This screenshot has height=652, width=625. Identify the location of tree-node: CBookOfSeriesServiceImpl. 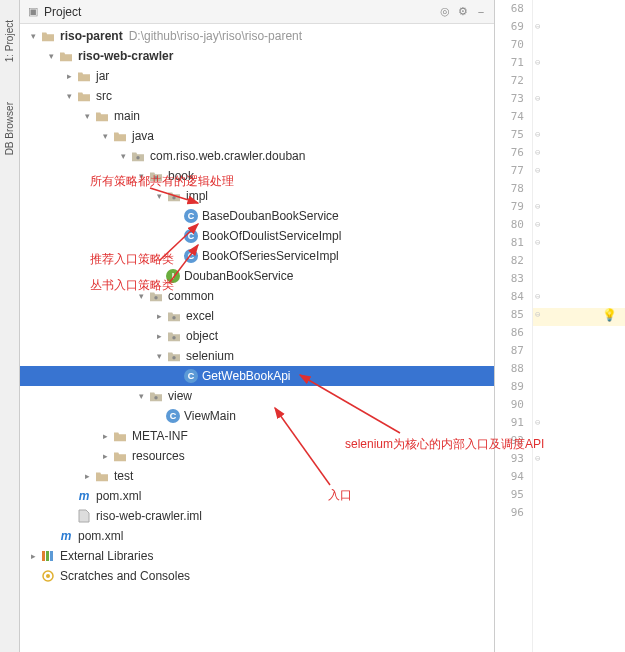
(257, 256).